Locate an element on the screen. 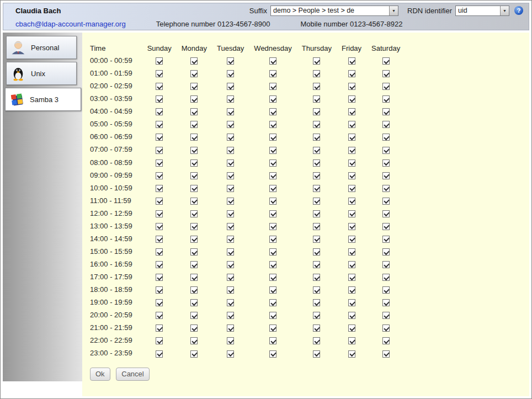  tab-personal: Personal is located at coordinates (41, 47).